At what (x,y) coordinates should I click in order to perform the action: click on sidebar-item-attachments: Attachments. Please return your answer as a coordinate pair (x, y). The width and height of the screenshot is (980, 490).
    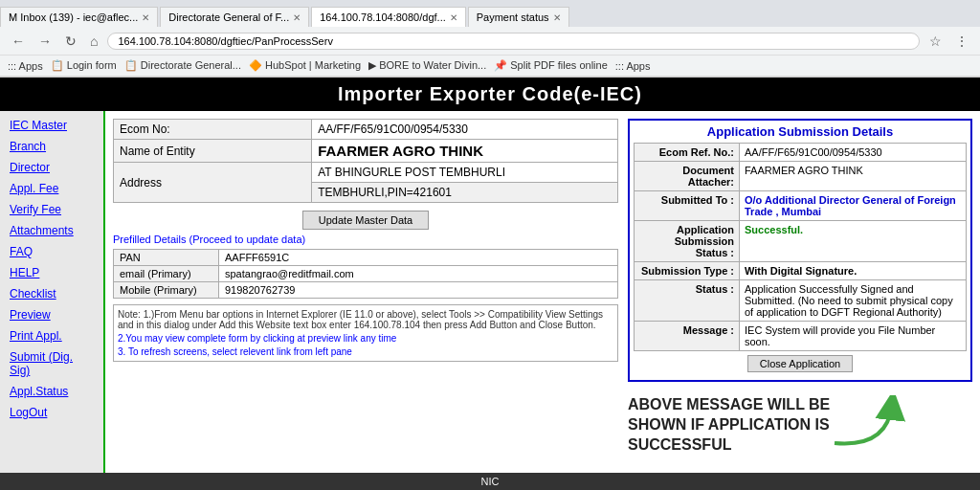
    Looking at the image, I should click on (52, 231).